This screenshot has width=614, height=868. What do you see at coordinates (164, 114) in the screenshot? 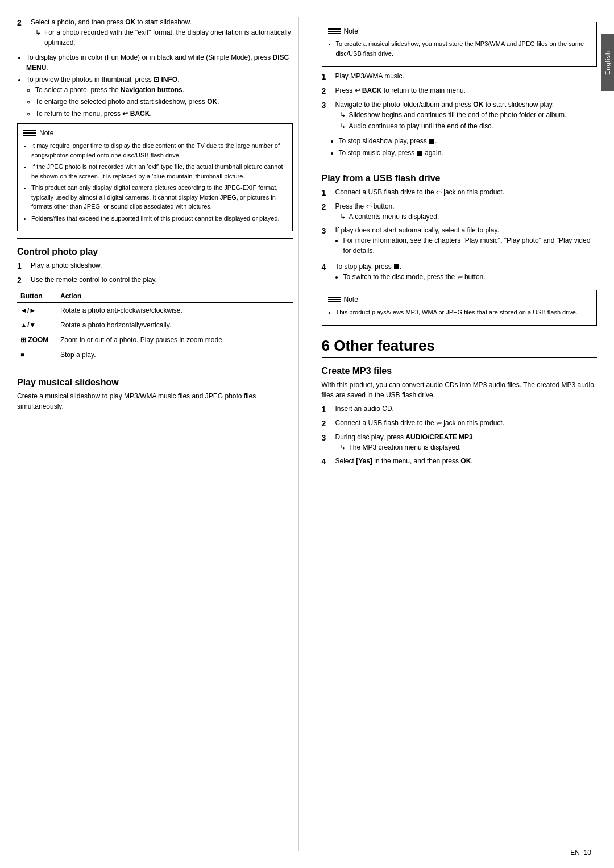
I see `info-sub-3: To return to the menu, press ↩ BACK.` at bounding box center [164, 114].